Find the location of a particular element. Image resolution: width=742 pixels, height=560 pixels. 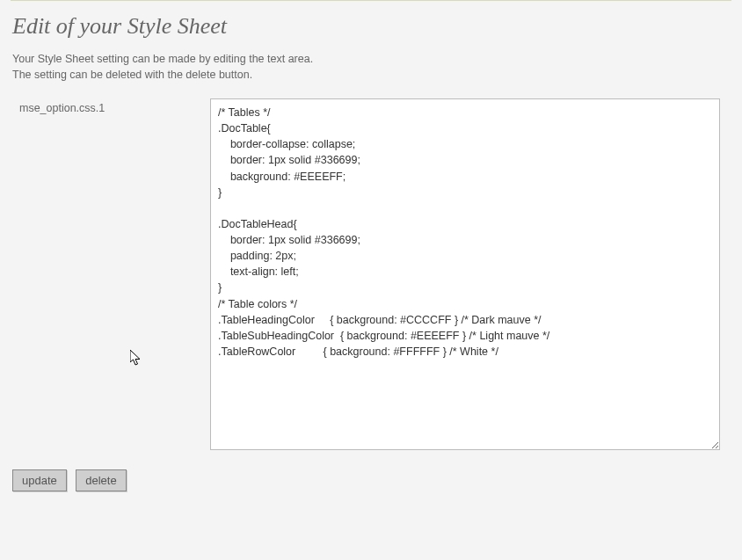

stylesheet-filename-label: mse_option.css.1 is located at coordinates (111, 106).